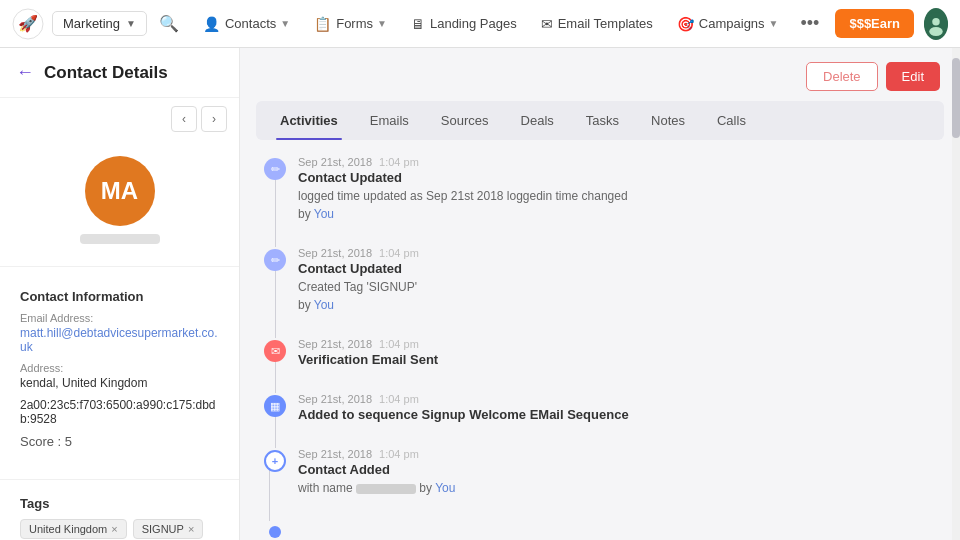  Describe the element at coordinates (600, 408) in the screenshot. I see `timeline-item: ▦ Sep 21st, 2018 1:04 pm Added to sequen…` at that location.